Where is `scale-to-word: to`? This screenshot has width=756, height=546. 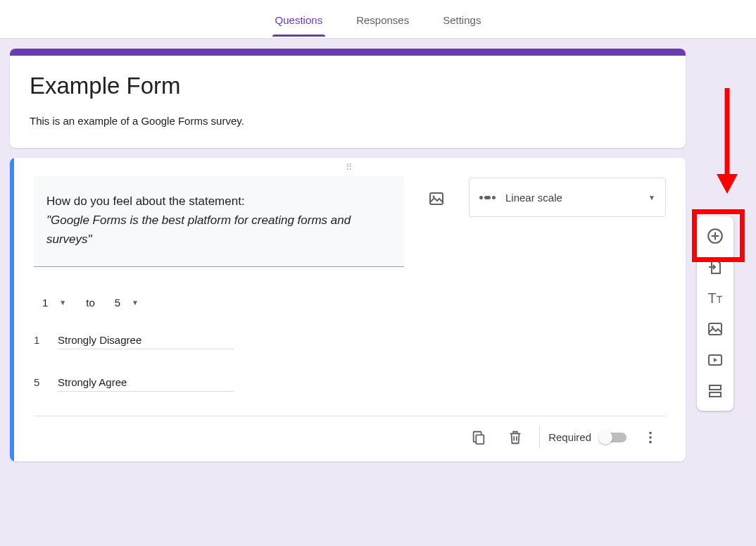 scale-to-word: to is located at coordinates (90, 303).